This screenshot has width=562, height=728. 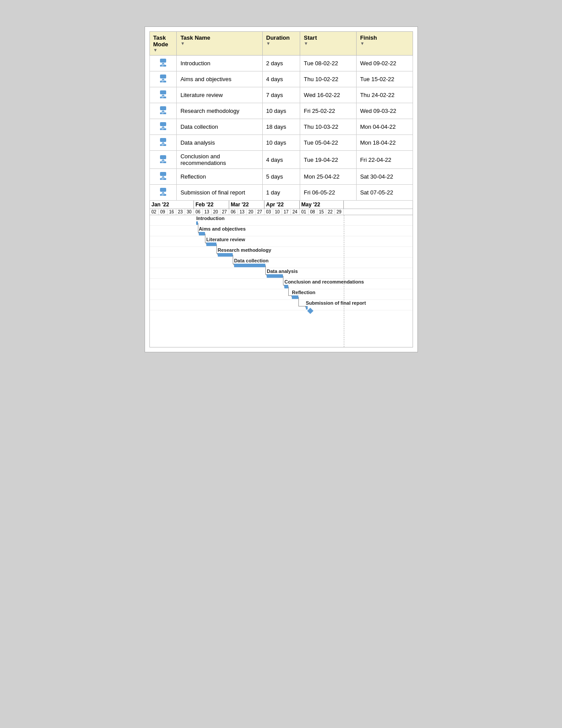 I want to click on gantt-week-label: 23, so click(x=181, y=212).